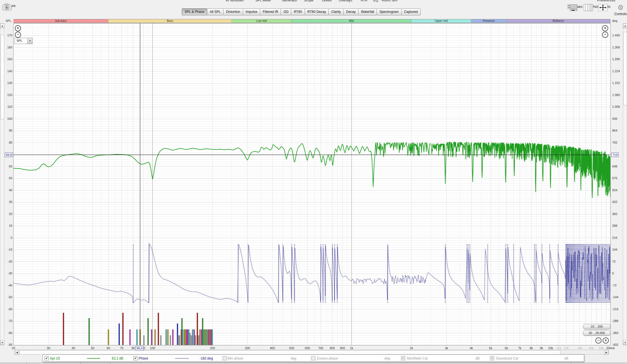 This screenshot has width=627, height=364. I want to click on x-axis-tick: 6k, so click(507, 348).